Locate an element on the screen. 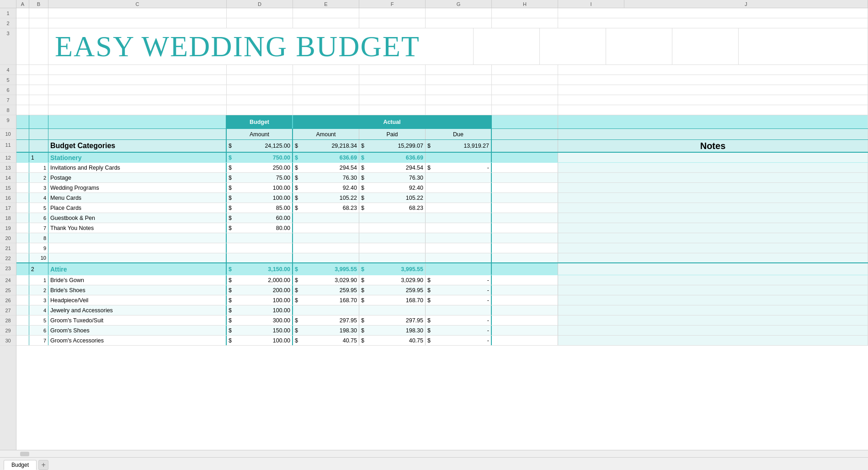  row-numbers: 1 2 3 4 5 6 7 8 9 10 11 12 13 14 15 16 1… is located at coordinates (8, 229).